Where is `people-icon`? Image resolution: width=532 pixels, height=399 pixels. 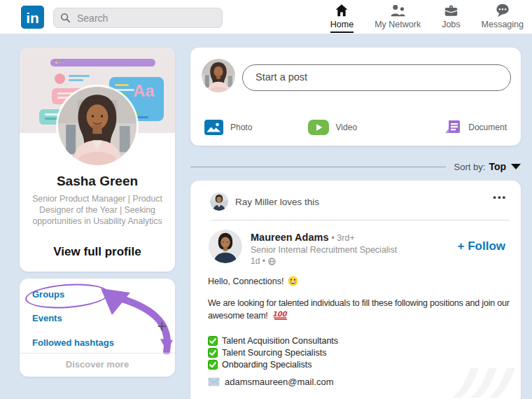
people-icon is located at coordinates (398, 10).